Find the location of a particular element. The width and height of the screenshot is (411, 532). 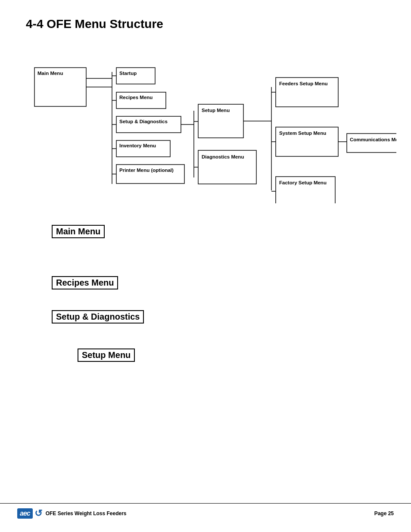

svg-text: Setup Menu is located at coordinates (215, 110).